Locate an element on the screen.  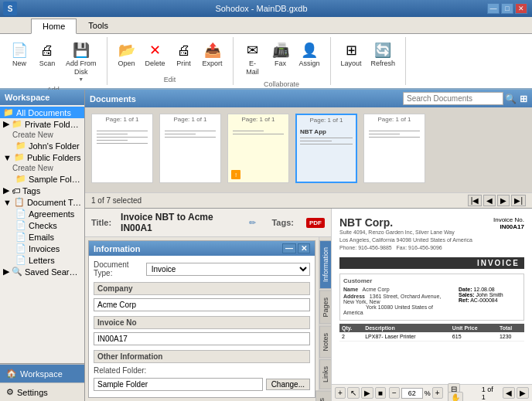
thumbnail-3: Page: 1 of 1 ! is located at coordinates (258, 148).